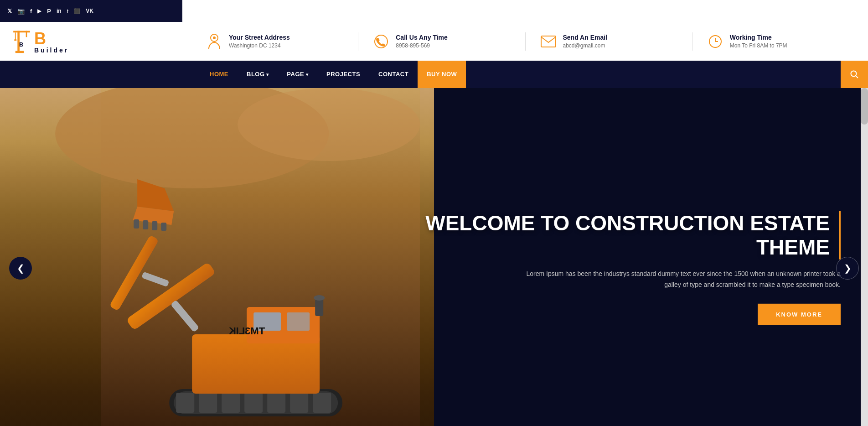 This screenshot has height=426, width=868. Describe the element at coordinates (31, 11) in the screenshot. I see `facebook-link: f` at that location.